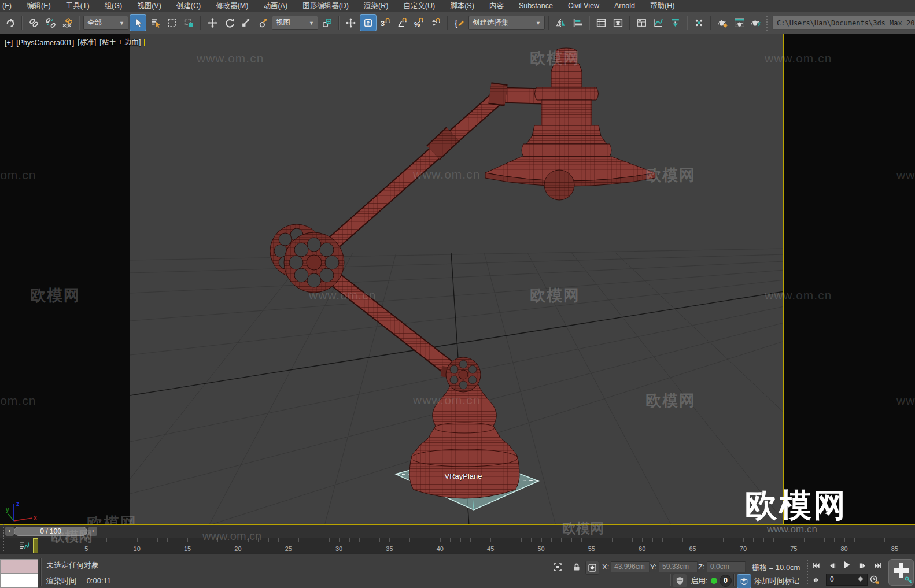 This screenshot has height=588, width=915. Describe the element at coordinates (326, 6) in the screenshot. I see `menu-item-8: 图形编辑器(D)` at that location.